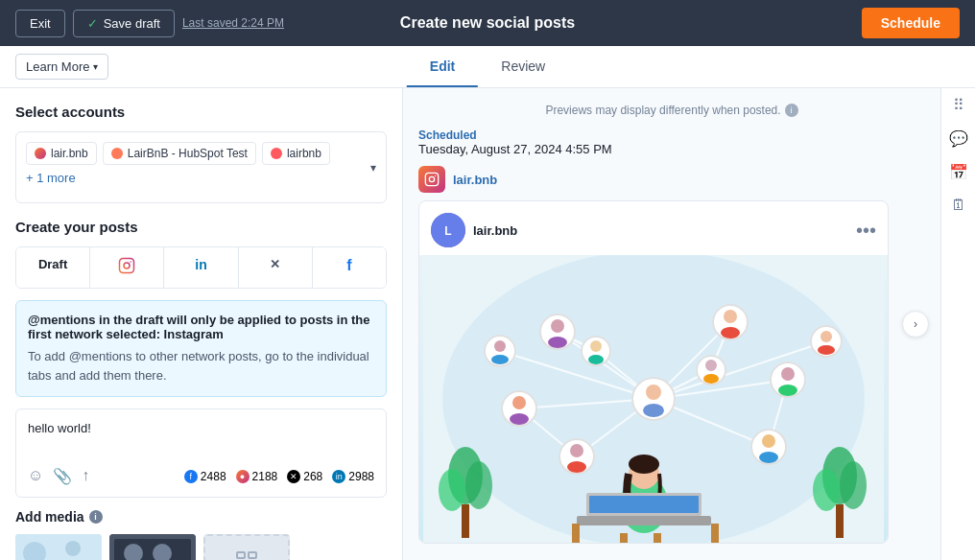 This screenshot has height=560, width=975. Describe the element at coordinates (124, 23) in the screenshot. I see `save-draft-button: ✓ Save draft` at that location.